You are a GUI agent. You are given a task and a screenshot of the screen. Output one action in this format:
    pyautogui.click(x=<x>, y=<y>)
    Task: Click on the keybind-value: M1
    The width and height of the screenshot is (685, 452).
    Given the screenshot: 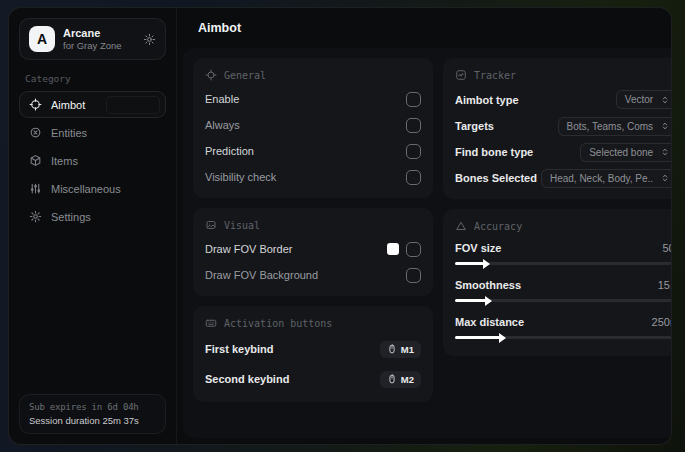 What is the action you would take?
    pyautogui.click(x=408, y=350)
    